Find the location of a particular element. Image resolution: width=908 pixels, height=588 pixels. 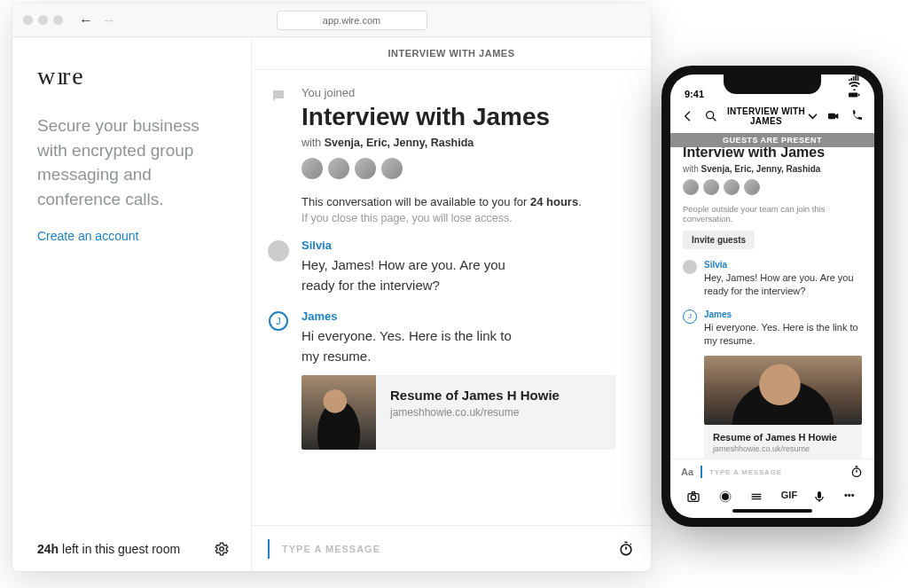

phone-avatars is located at coordinates (772, 187).